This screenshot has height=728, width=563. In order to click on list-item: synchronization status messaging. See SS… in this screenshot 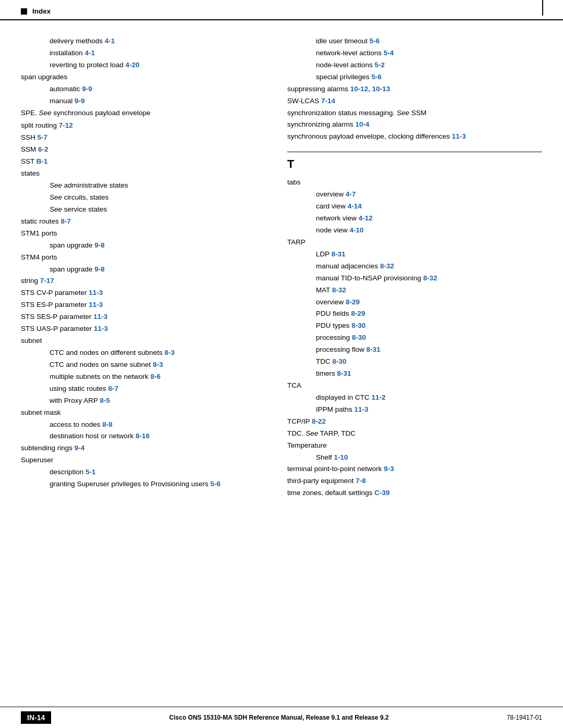, I will do `click(415, 114)`.